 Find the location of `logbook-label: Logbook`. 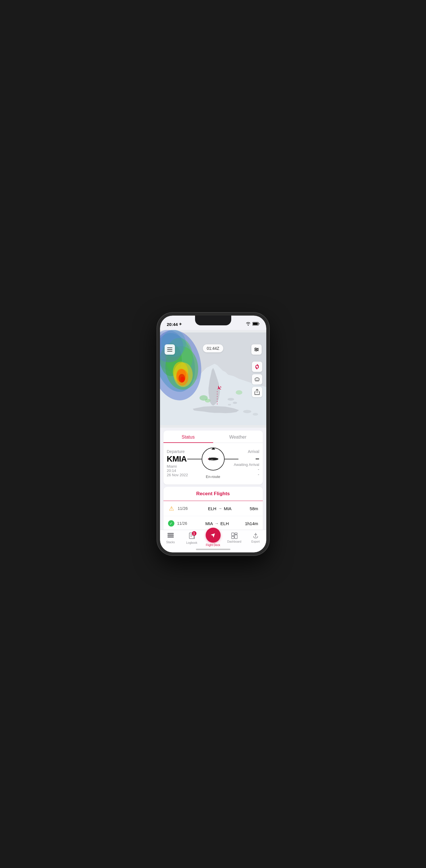

logbook-label: Logbook is located at coordinates (192, 543).